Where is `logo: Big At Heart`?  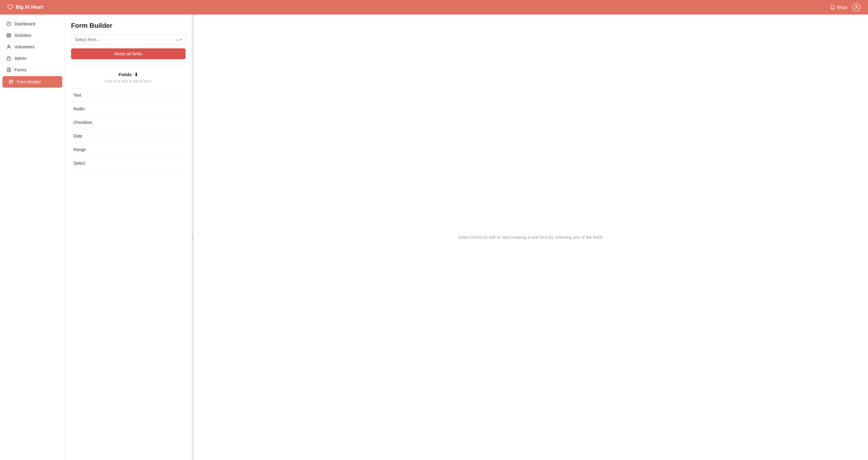 logo: Big At Heart is located at coordinates (26, 7).